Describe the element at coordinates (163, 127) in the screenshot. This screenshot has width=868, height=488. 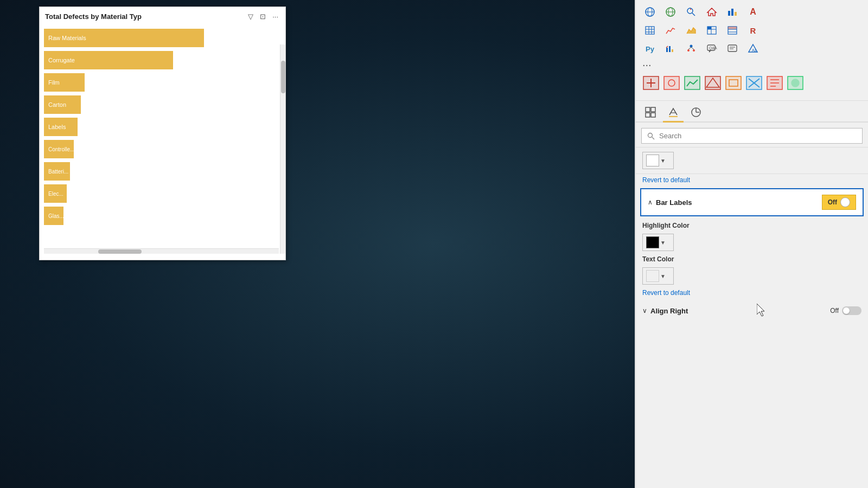
I see `bar-row-4: Labels` at that location.